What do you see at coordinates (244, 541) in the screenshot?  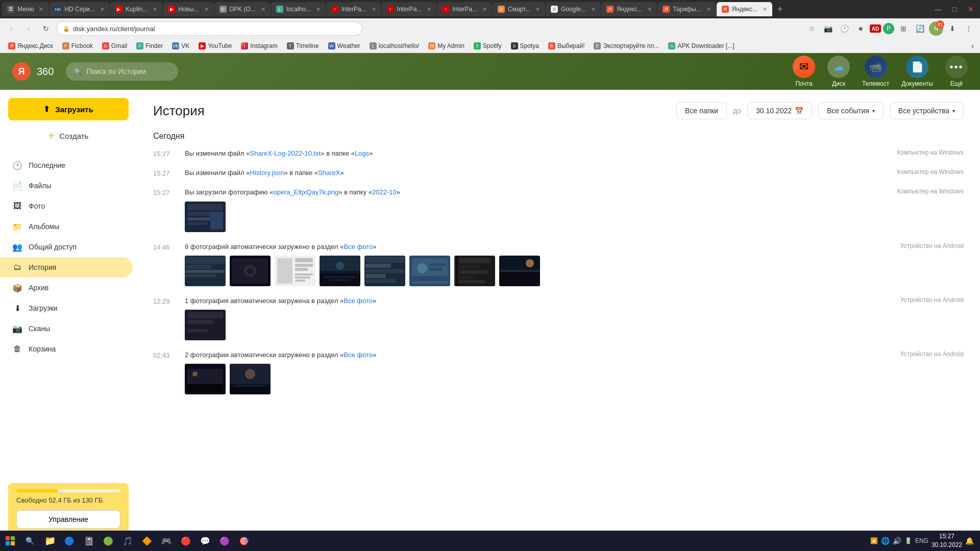 I see `taskbar-app-app8: 🎯` at bounding box center [244, 541].